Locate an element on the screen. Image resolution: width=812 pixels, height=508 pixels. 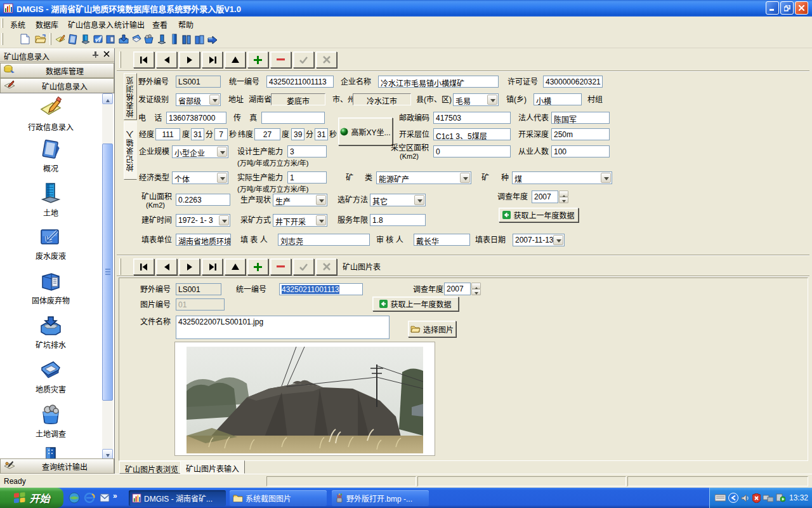
taskbar-task-dmgis: DMGIS - 湖南省矿... is located at coordinates (178, 498).